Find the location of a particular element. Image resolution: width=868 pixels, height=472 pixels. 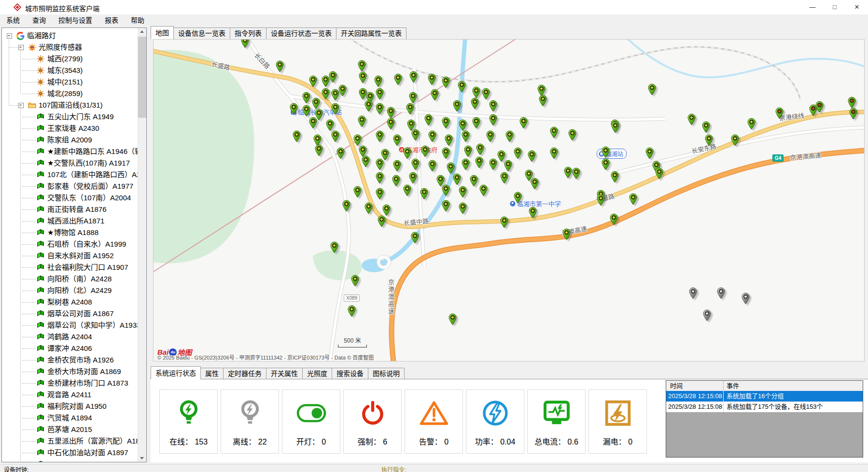

tree-device-node: 烟草公司对面 A1867 is located at coordinates (70, 314).